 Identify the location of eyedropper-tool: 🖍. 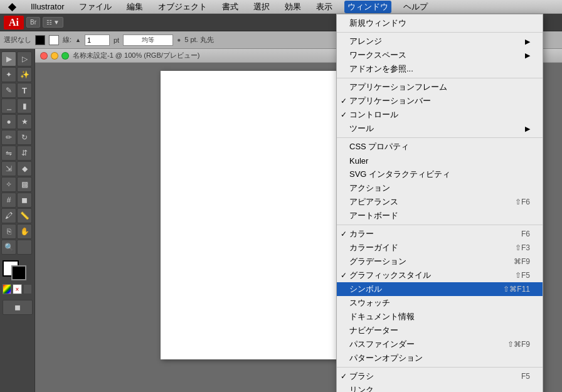
(9, 216).